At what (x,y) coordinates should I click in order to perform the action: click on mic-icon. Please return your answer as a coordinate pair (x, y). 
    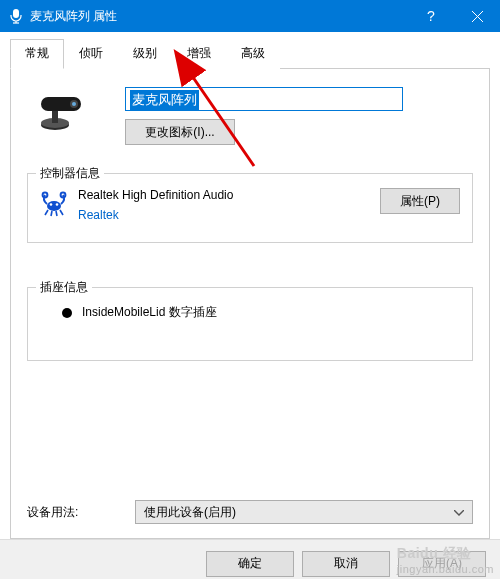
    Looking at the image, I should click on (16, 16).